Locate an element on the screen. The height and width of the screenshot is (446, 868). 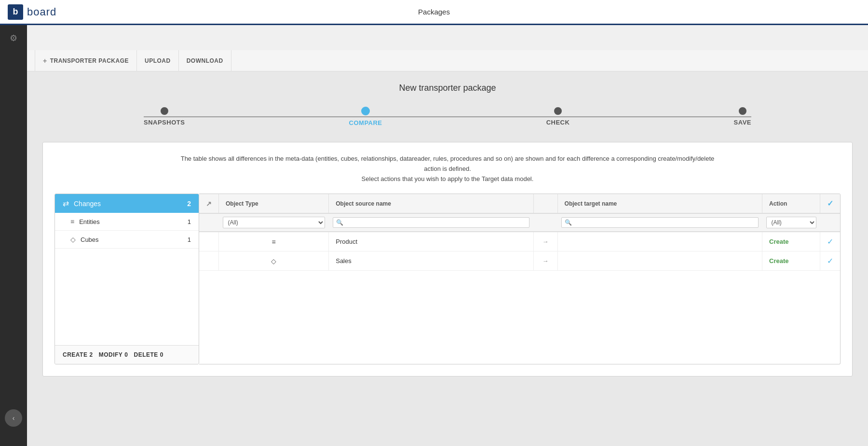
filter-source-cell is located at coordinates (431, 223).